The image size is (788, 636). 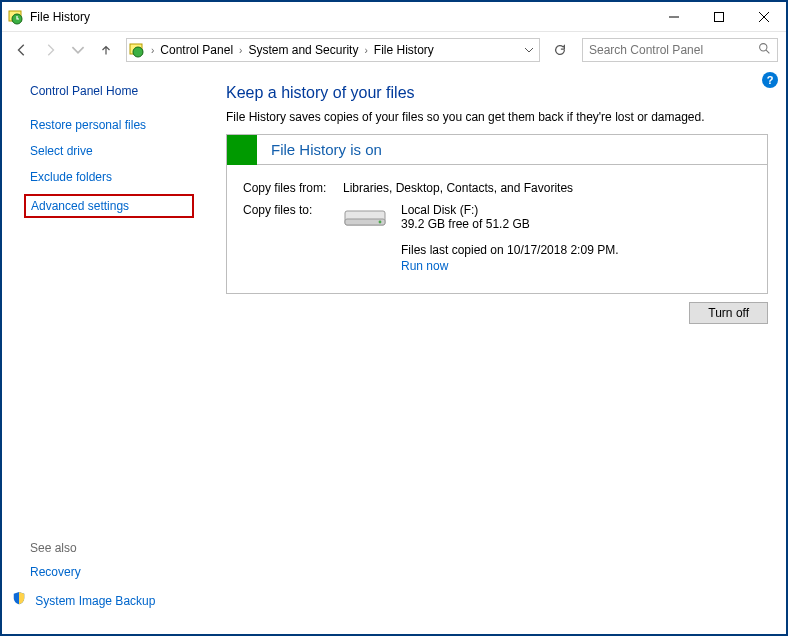 What do you see at coordinates (497, 93) in the screenshot?
I see `page-title: Keep a history of your files` at bounding box center [497, 93].